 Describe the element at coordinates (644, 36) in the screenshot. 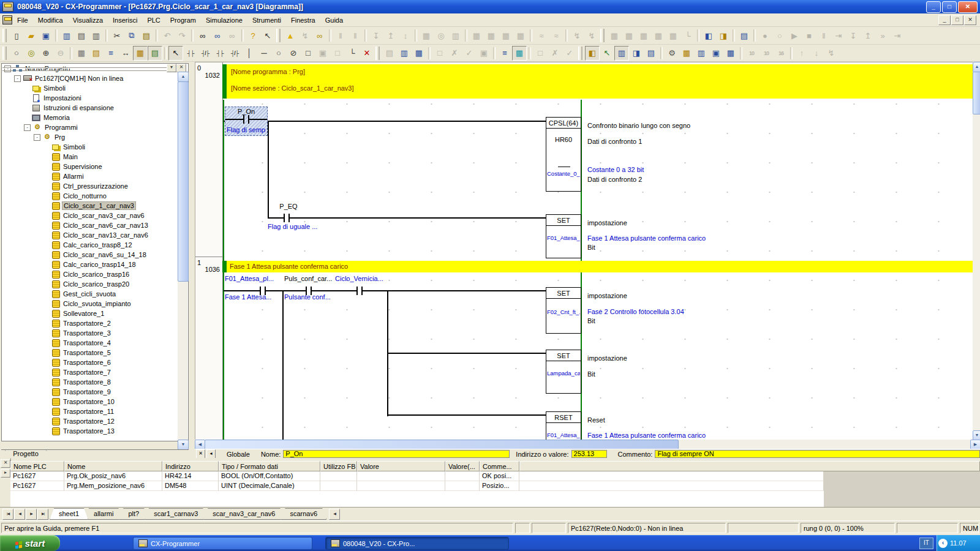

I see `differential-monitor-3-button: ▦` at that location.